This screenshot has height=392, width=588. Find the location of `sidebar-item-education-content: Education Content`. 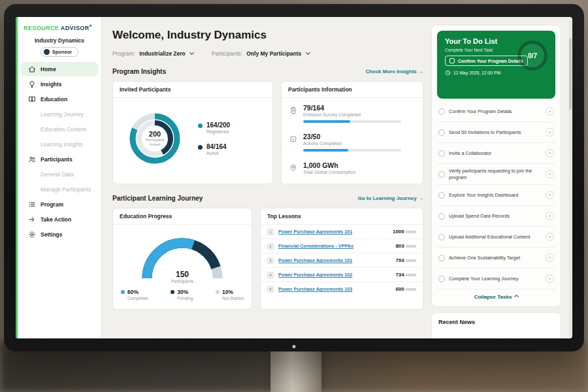

sidebar-item-education-content: Education Content is located at coordinates (59, 129).